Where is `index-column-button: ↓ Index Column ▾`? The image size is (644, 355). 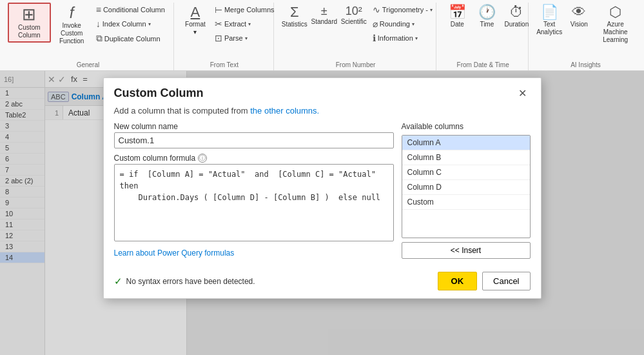
index-column-button: ↓ Index Column ▾ is located at coordinates (130, 24).